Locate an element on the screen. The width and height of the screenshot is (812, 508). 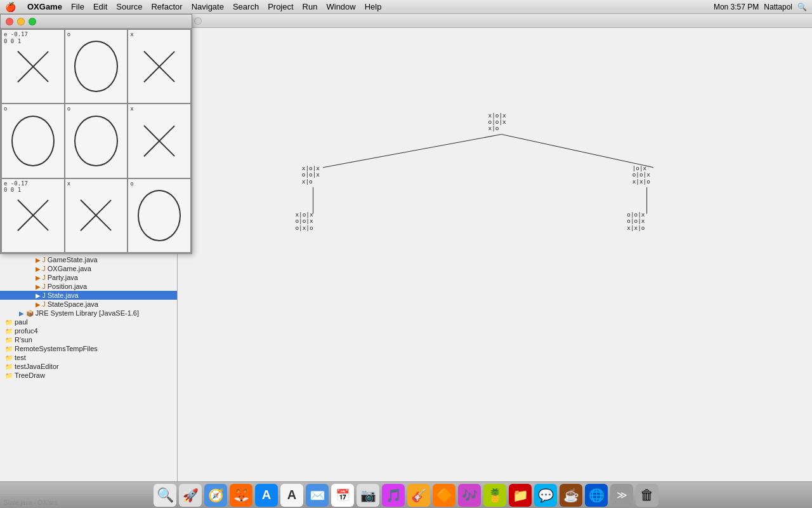
dock-garageband: 🎸 is located at coordinates (419, 495).